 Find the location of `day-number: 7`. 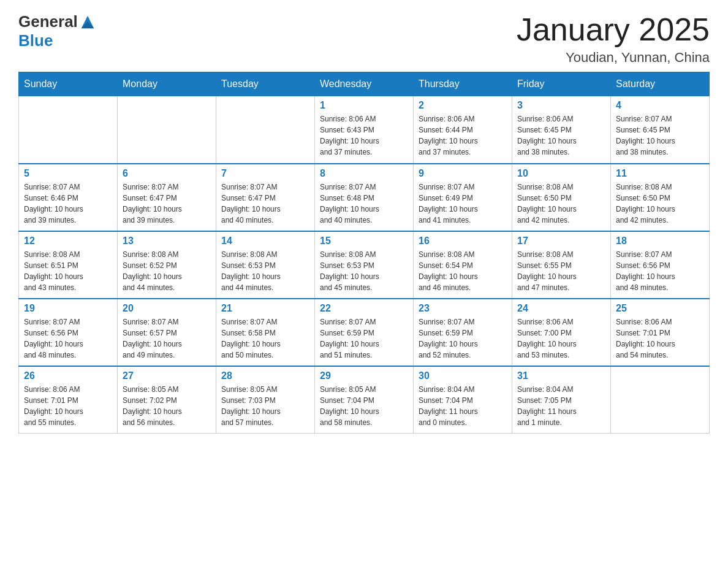

day-number: 7 is located at coordinates (265, 174).